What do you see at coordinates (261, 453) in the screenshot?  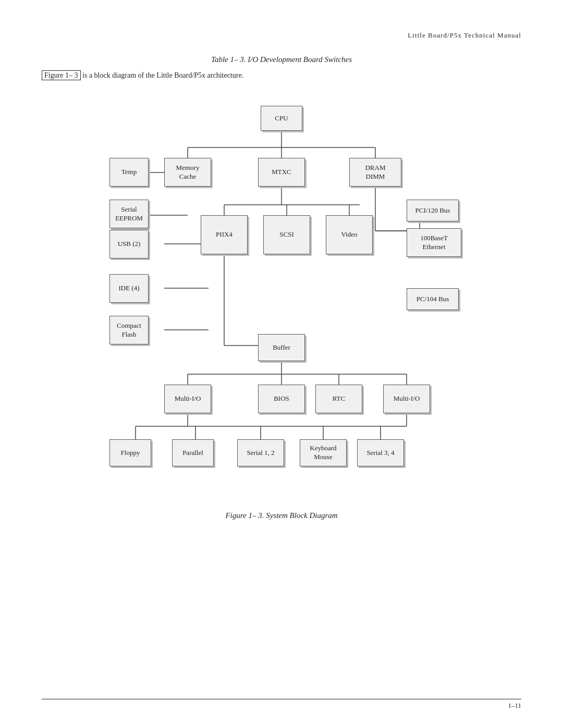 I see `serial12-block: Serial 1, 2` at bounding box center [261, 453].